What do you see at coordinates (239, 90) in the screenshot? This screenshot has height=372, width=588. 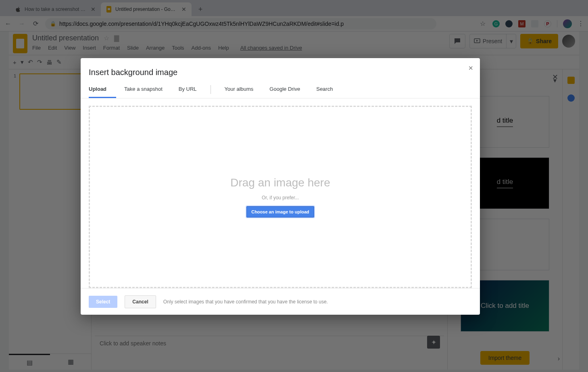 I see `tab-your-albums: Your albums` at bounding box center [239, 90].